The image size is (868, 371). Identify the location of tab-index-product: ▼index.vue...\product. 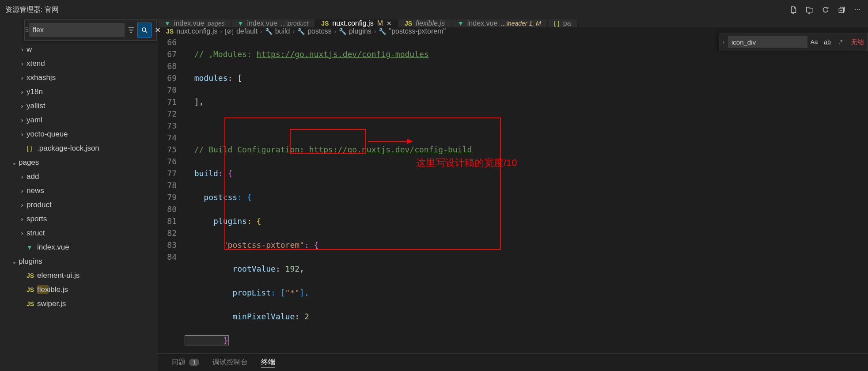
(273, 23).